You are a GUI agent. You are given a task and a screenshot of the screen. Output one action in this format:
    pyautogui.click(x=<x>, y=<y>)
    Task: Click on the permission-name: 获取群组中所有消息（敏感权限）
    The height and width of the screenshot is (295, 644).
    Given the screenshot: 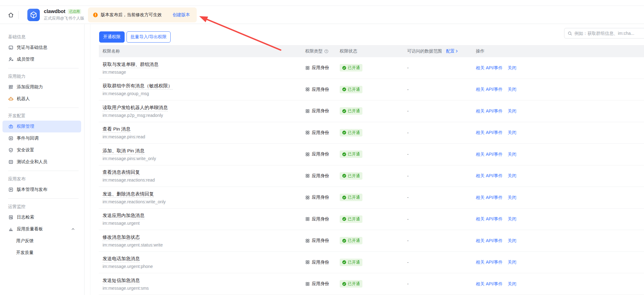 What is the action you would take?
    pyautogui.click(x=137, y=86)
    